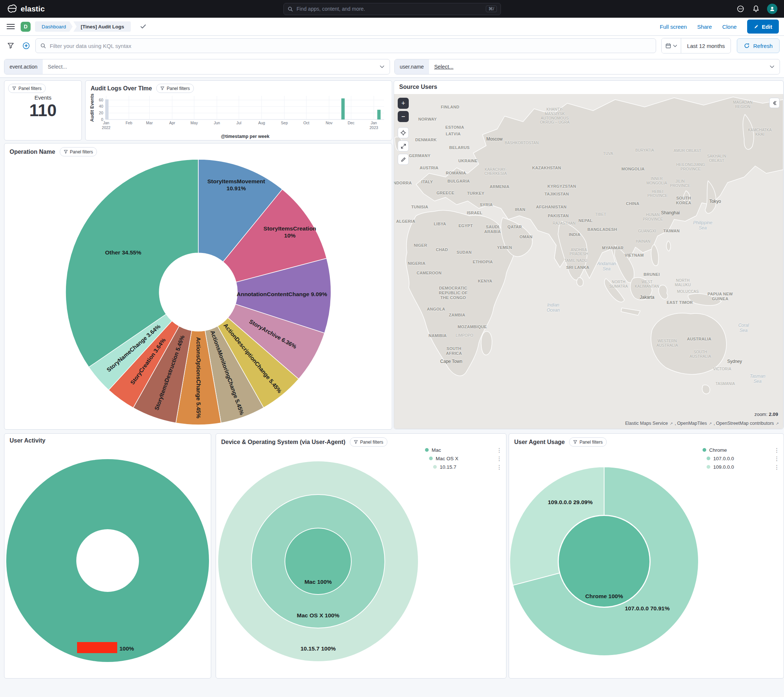  Describe the element at coordinates (404, 133) in the screenshot. I see `locate-crosshair-icon` at that location.